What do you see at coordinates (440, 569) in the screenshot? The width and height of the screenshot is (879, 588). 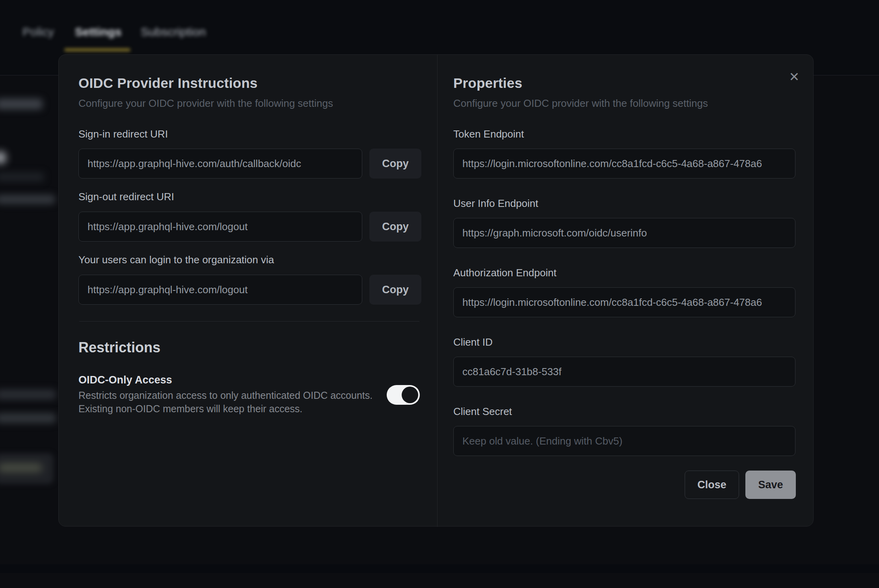 I see `background-band` at bounding box center [440, 569].